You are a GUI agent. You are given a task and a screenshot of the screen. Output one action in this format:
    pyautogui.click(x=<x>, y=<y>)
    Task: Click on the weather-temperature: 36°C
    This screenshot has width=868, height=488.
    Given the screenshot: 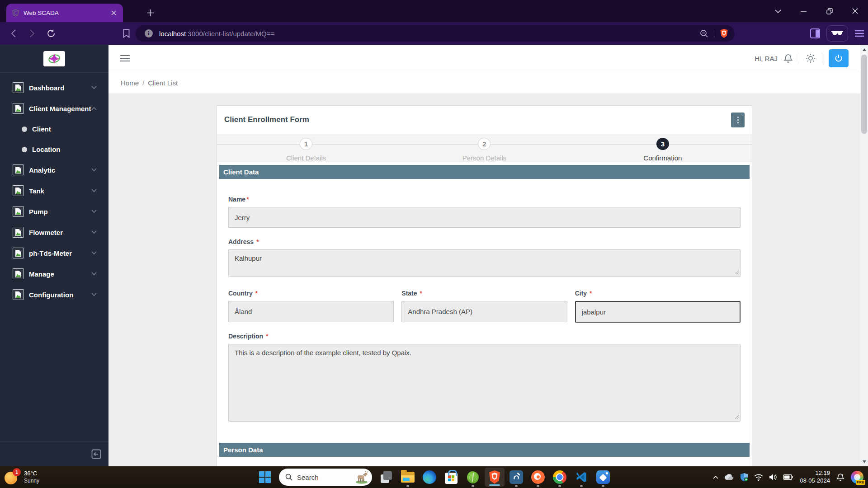 What is the action you would take?
    pyautogui.click(x=32, y=474)
    